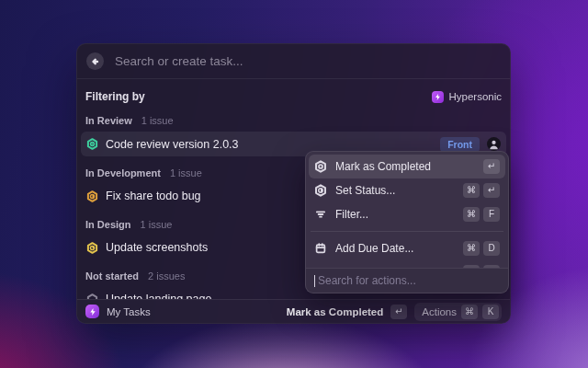 The width and height of the screenshot is (588, 368). Describe the element at coordinates (321, 214) in the screenshot. I see `filter-icon` at that location.